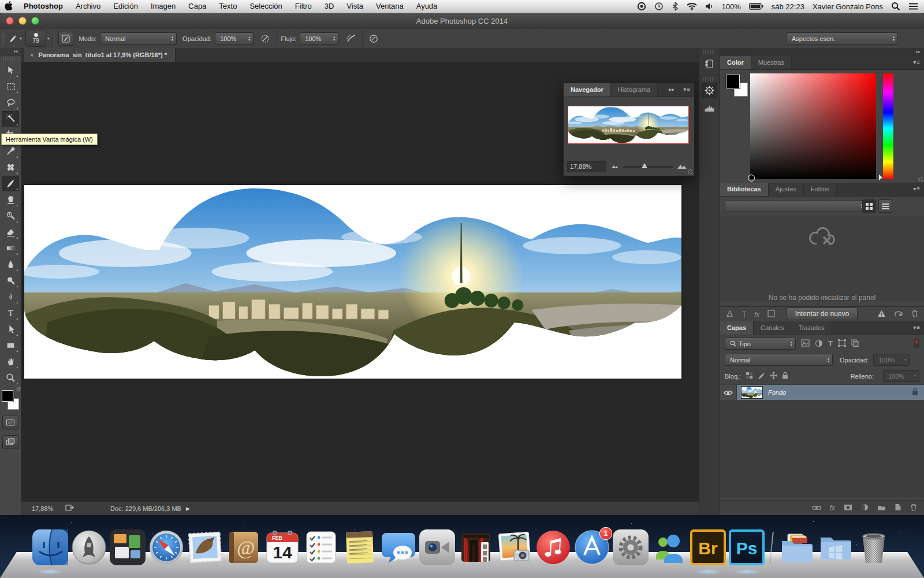  Describe the element at coordinates (733, 81) in the screenshot. I see `color-foreground-swatch` at that location.